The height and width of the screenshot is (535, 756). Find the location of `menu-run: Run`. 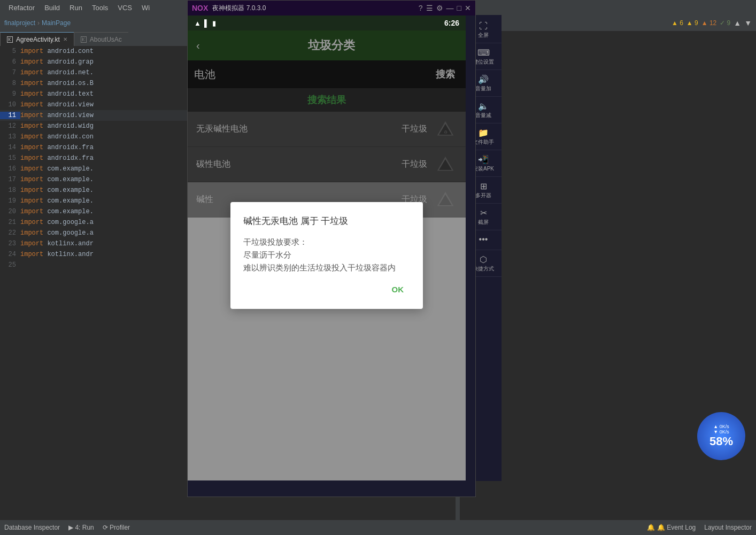

menu-run: Run is located at coordinates (76, 7).